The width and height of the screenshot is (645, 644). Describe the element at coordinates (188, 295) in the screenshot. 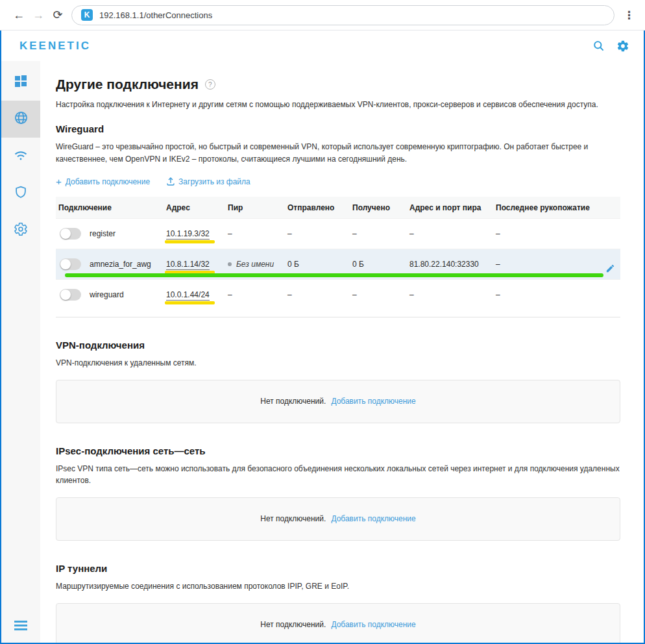

I see `connection-address: 10.0.1.44/24` at that location.